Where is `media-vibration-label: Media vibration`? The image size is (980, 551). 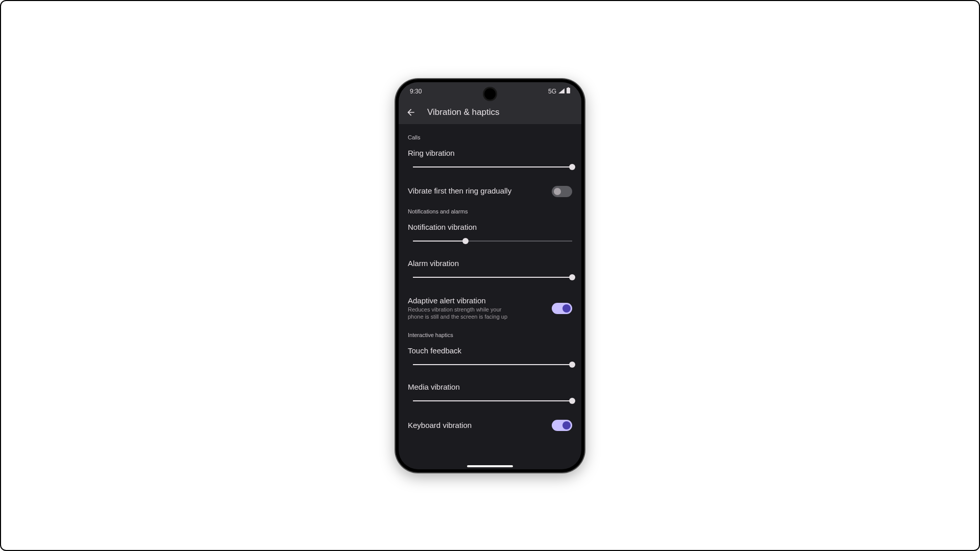
media-vibration-label: Media vibration is located at coordinates (490, 387).